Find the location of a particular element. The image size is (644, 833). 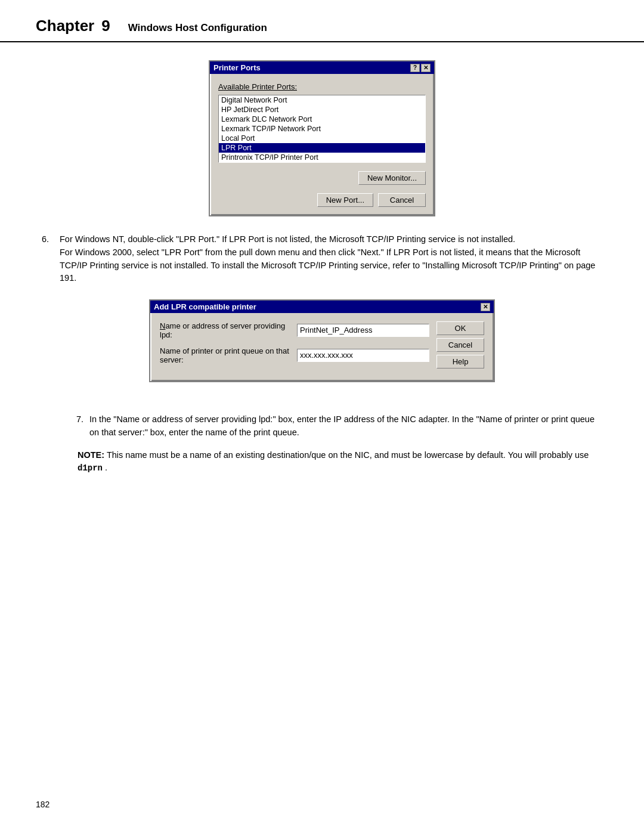

step7-content: In the "Name or address of server provid… is located at coordinates (342, 426).